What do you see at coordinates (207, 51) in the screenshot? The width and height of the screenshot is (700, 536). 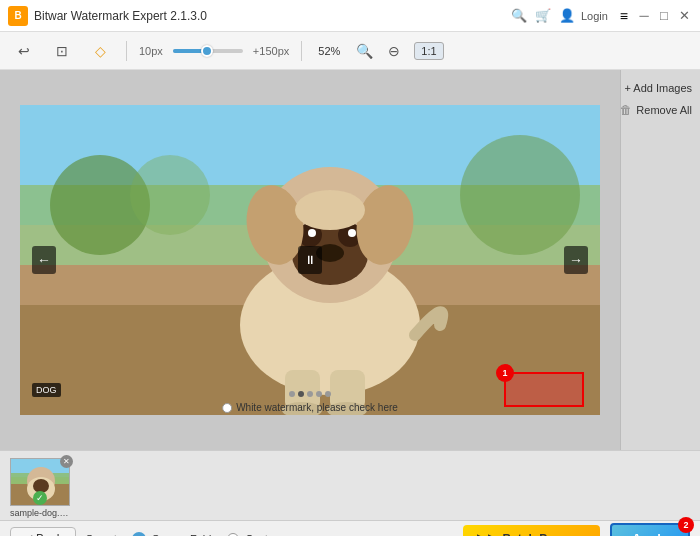 I see `slider-thumb` at bounding box center [207, 51].